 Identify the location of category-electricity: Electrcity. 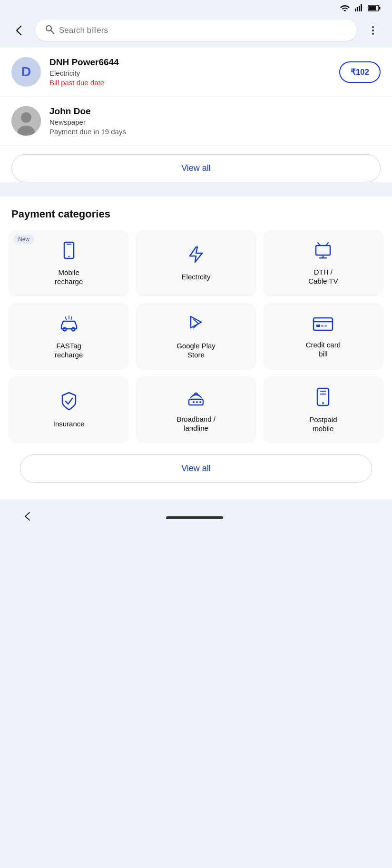
(196, 263).